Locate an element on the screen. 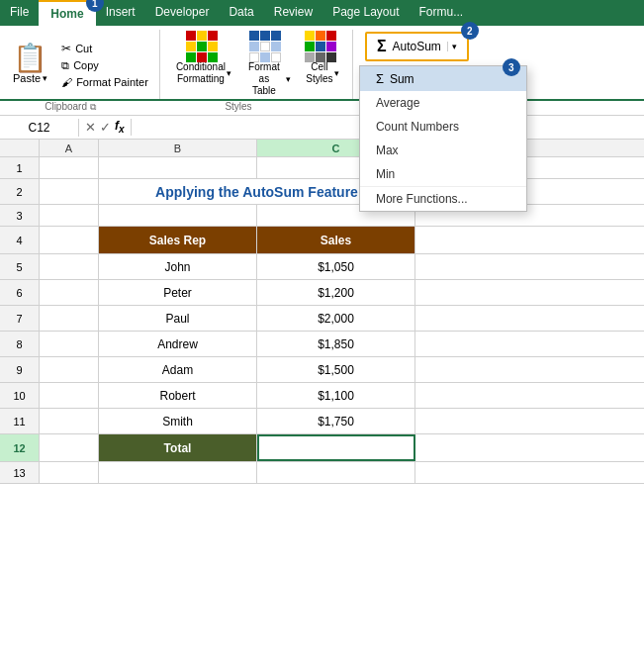  conditional-formatting-button: ConditionalFormatting ▾ is located at coordinates (204, 58).